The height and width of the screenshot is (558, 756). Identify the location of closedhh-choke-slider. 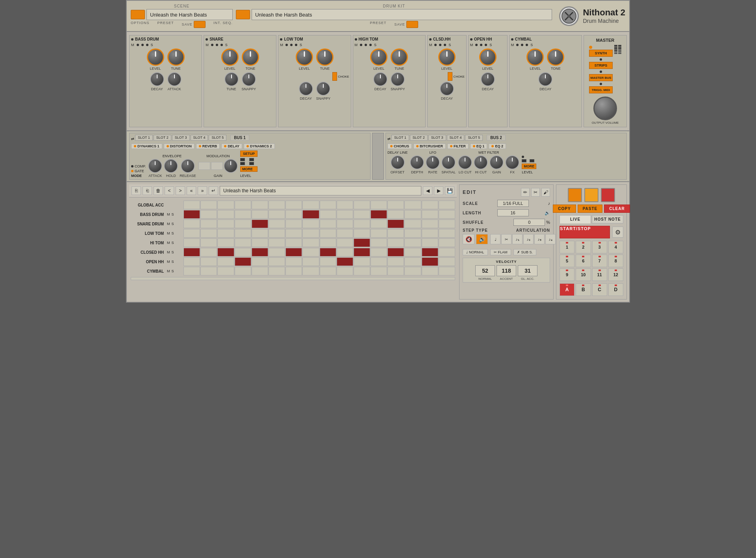
(450, 76).